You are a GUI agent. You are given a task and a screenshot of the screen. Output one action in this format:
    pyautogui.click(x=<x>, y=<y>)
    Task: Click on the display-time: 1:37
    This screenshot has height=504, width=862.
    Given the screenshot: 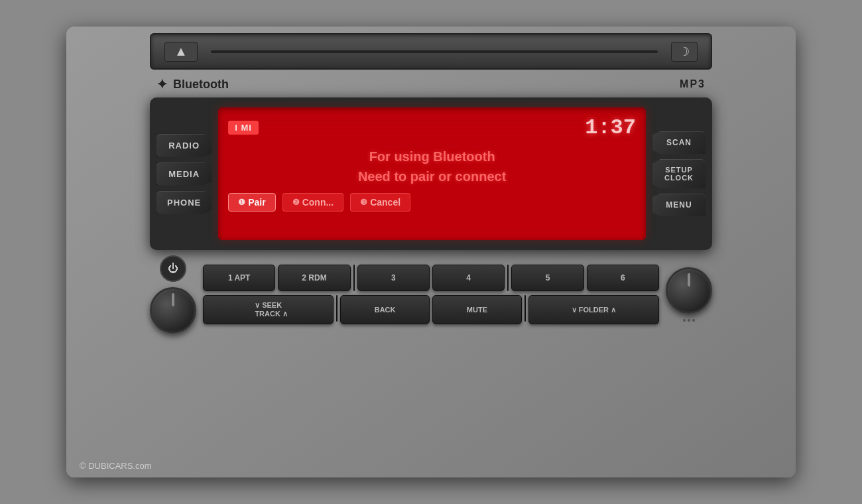 What is the action you would take?
    pyautogui.click(x=610, y=127)
    